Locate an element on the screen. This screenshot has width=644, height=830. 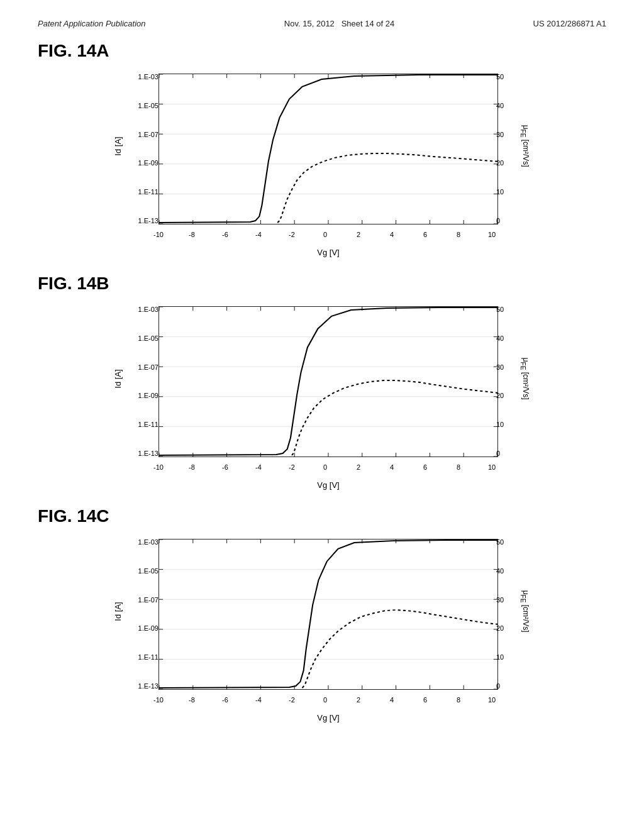
fig14c-y-left-label: Id [A] is located at coordinates (118, 611).